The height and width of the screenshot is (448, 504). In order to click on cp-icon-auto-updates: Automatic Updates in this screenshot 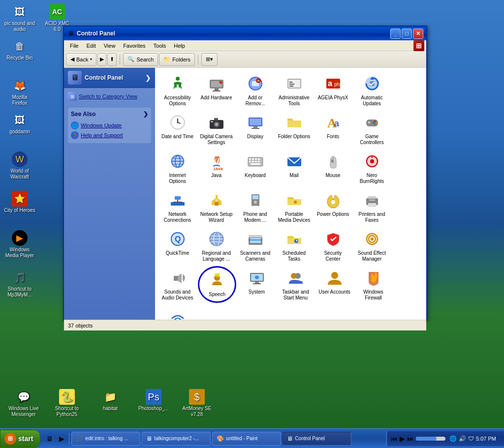, I will do `click(372, 90)`.